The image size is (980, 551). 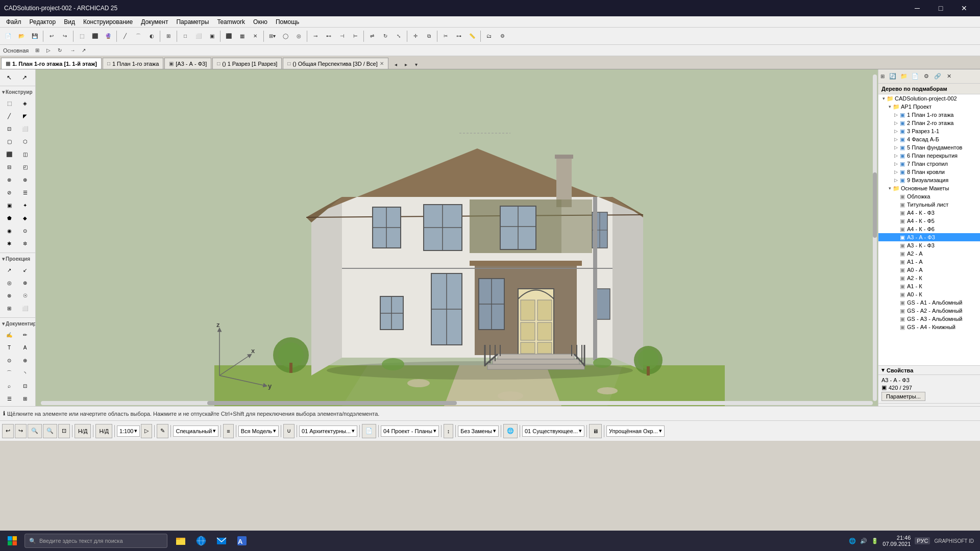 What do you see at coordinates (9, 167) in the screenshot?
I see `lt-tool-10: ⊟` at bounding box center [9, 167].